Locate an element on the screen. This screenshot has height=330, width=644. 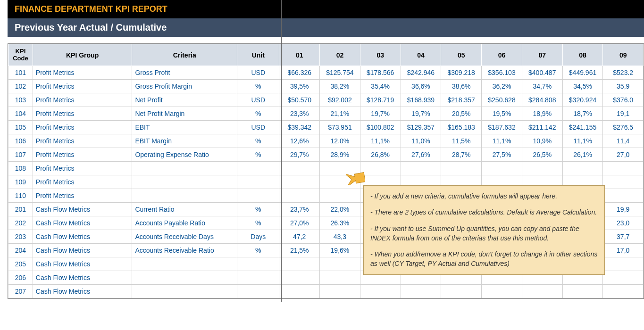
cell-value: 21,5% is located at coordinates (300, 251).